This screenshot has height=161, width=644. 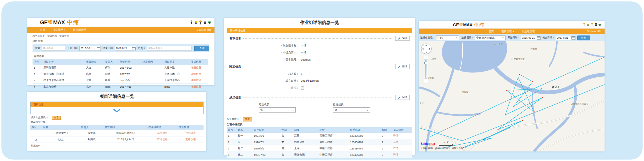 I want to click on query-submit-button: 查询, so click(x=202, y=48).